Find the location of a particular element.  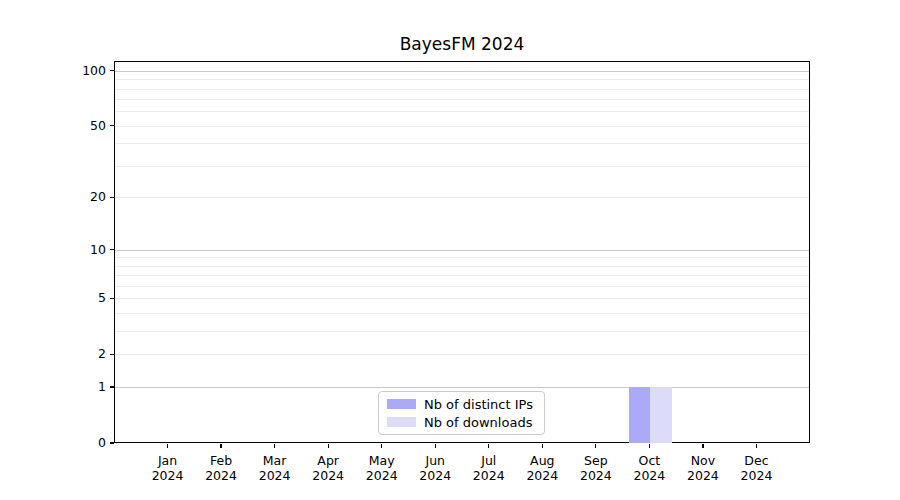

legend-label-distinct-ips: Nb of distinct IPs is located at coordinates (478, 404).